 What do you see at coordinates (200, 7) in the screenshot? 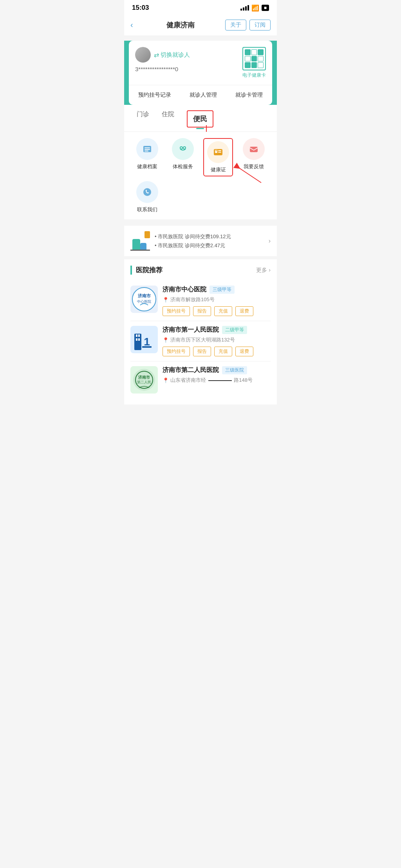
I see `status-bar: 15:03 📶 ■` at bounding box center [200, 7].